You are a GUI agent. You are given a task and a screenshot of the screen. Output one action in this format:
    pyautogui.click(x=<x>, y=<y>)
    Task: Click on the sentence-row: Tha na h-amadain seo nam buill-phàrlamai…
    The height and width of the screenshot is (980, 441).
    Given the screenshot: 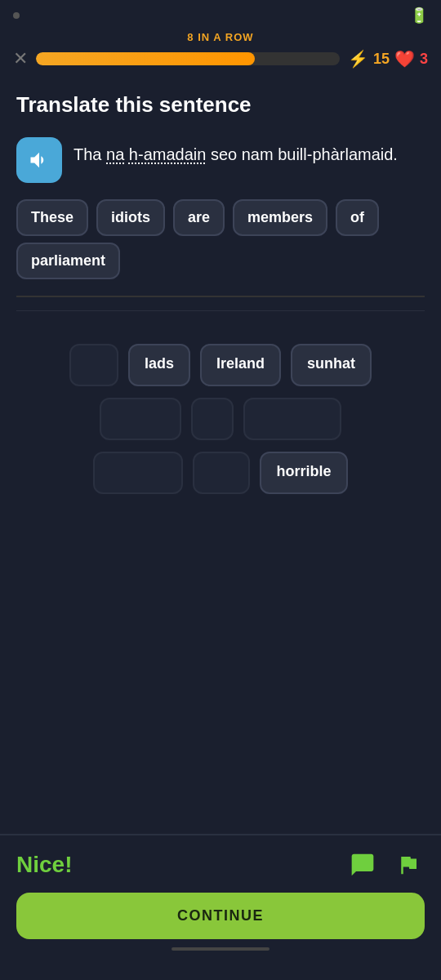 What is the action you would take?
    pyautogui.click(x=220, y=160)
    